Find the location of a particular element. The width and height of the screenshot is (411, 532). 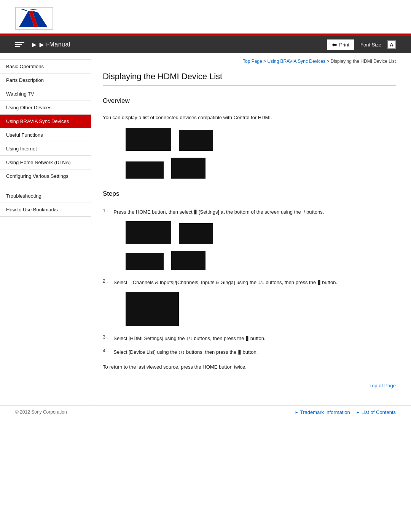

return-note: To return to the last viewed source, pre… is located at coordinates (249, 367).